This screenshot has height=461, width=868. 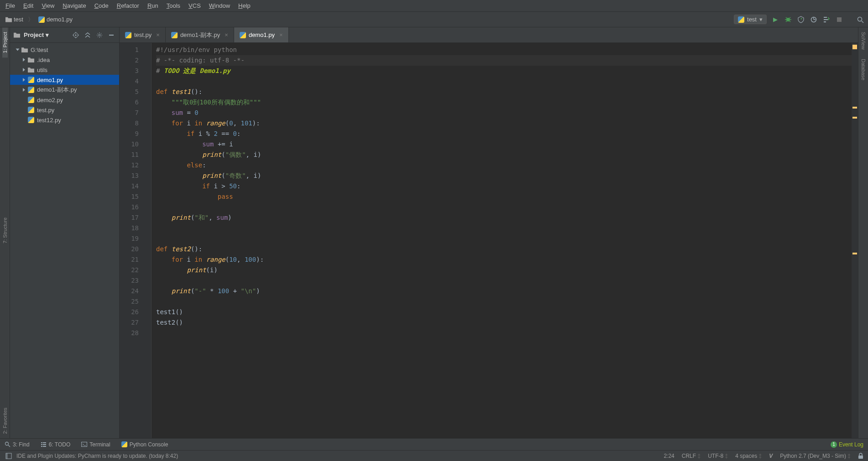 What do you see at coordinates (153, 5) in the screenshot?
I see `menu-run: Run` at bounding box center [153, 5].